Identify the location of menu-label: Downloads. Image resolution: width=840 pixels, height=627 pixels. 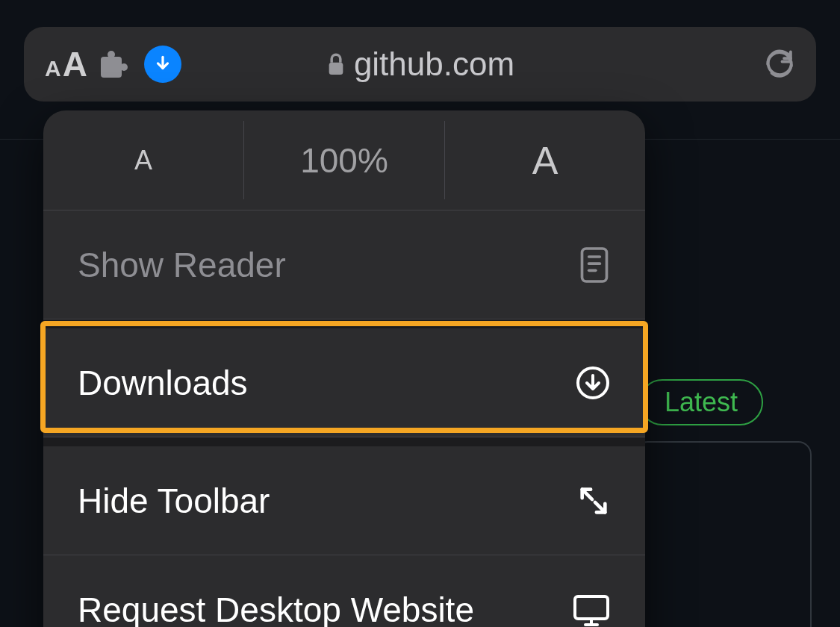
(163, 383).